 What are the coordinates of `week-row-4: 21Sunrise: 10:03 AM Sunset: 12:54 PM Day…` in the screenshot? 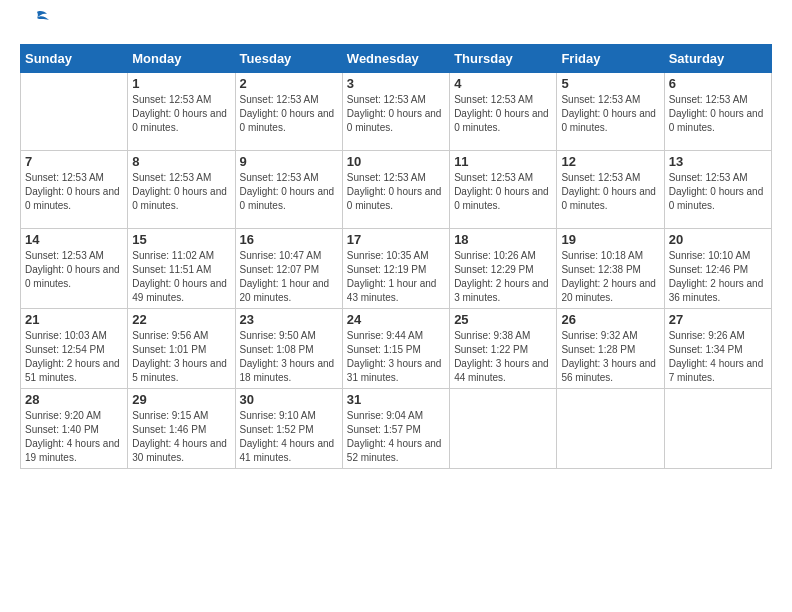 It's located at (396, 349).